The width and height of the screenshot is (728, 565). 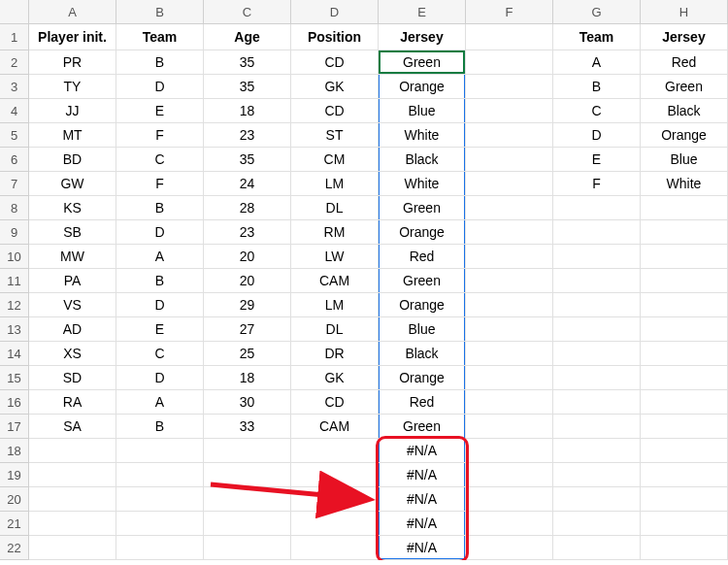 I want to click on cell-D8: DL, so click(x=335, y=208).